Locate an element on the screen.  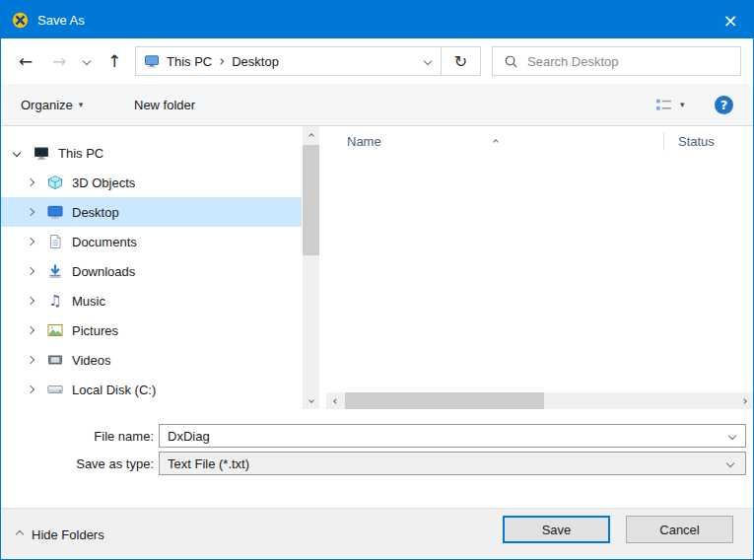
search-input is located at coordinates (634, 61).